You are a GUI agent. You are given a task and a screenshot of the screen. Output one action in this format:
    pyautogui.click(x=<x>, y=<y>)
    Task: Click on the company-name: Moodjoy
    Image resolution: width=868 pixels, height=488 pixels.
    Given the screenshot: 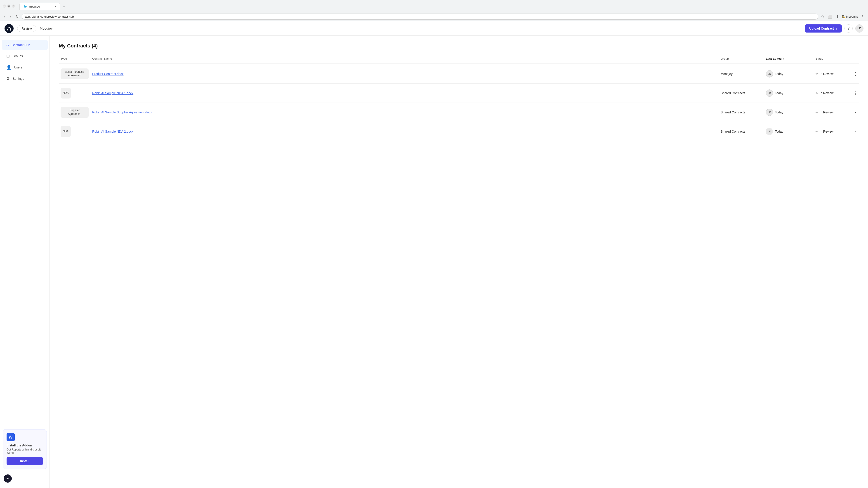 What is the action you would take?
    pyautogui.click(x=422, y=28)
    